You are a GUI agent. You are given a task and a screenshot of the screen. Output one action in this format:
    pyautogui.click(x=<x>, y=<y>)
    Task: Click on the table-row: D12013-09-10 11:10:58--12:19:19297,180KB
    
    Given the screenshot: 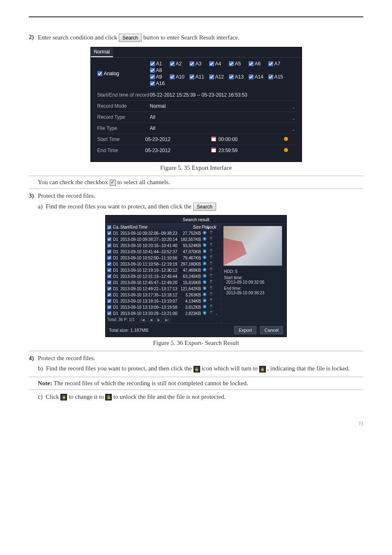 What is the action you would take?
    pyautogui.click(x=164, y=264)
    